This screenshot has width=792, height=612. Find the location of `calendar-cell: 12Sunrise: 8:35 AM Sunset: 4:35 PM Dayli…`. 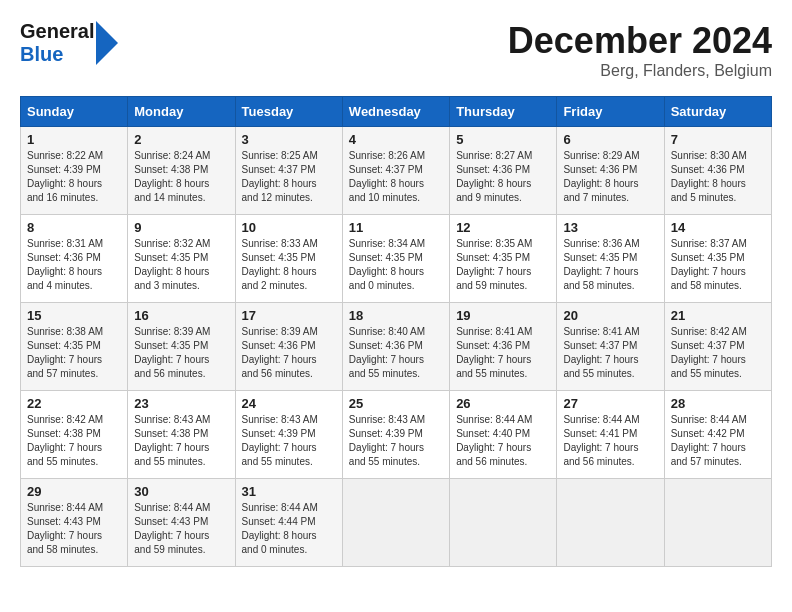

calendar-cell: 12Sunrise: 8:35 AM Sunset: 4:35 PM Dayli… is located at coordinates (504, 259).